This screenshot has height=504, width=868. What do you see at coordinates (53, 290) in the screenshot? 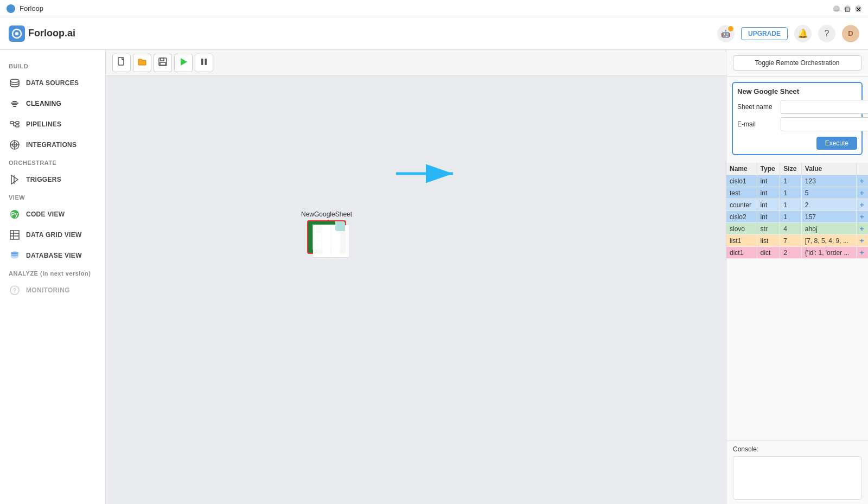
I see `sidebar-item-monitoring: ? MONITORING` at bounding box center [53, 290].